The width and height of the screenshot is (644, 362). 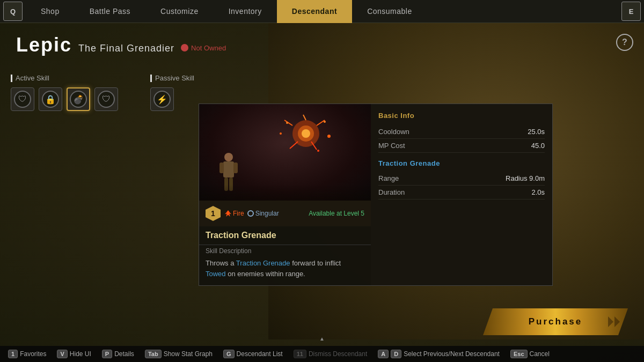 What do you see at coordinates (229, 354) in the screenshot?
I see `key-descendantlist-badge: G` at bounding box center [229, 354].